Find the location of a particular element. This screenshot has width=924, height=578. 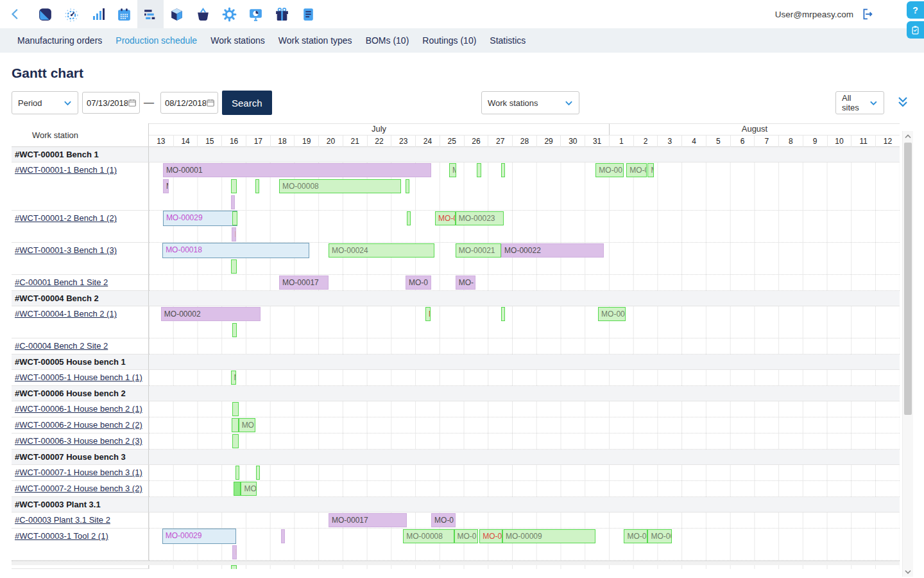

gantt-bar: MO-00009 is located at coordinates (549, 536).